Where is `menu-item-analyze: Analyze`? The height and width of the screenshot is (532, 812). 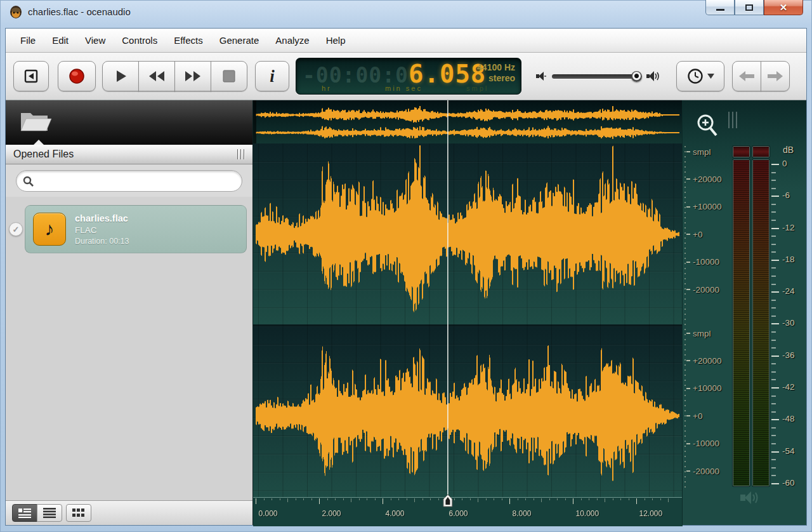 menu-item-analyze: Analyze is located at coordinates (292, 41).